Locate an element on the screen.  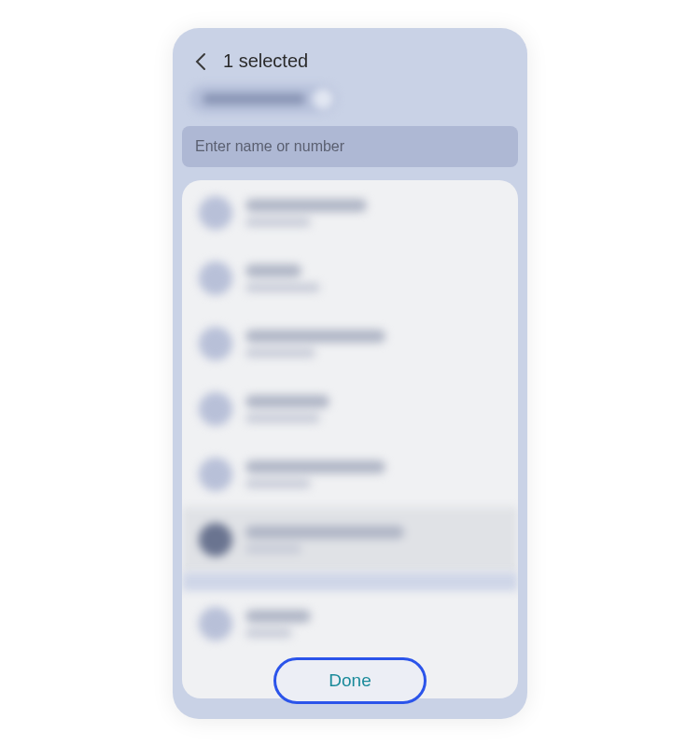
chip-label-blurred is located at coordinates (254, 99).